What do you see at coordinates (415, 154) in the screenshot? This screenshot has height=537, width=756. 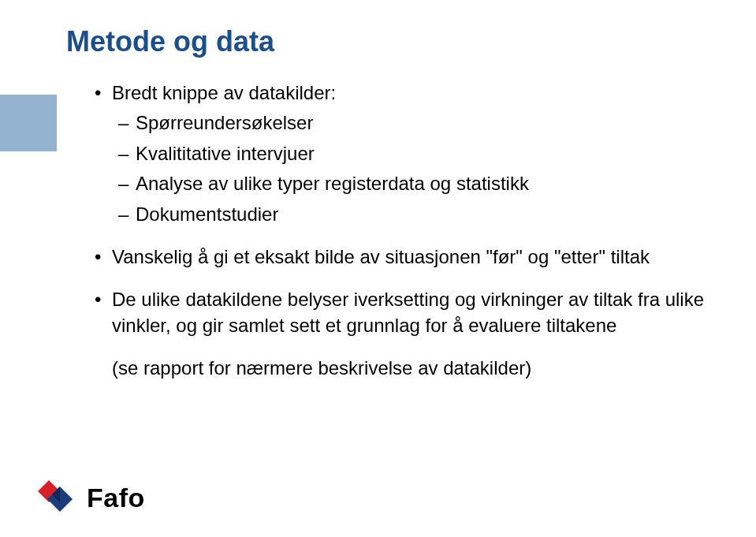 I see `sub-item-2: Kvalititative intervjuer` at bounding box center [415, 154].